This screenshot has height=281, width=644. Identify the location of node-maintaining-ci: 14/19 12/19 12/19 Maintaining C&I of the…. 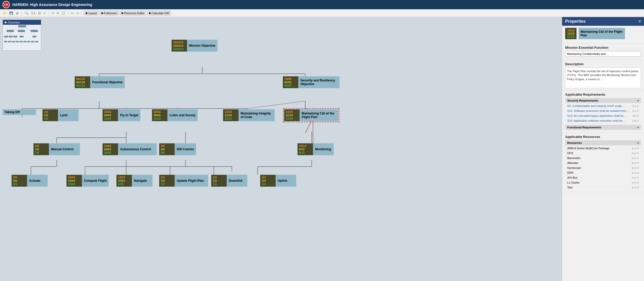
(311, 115).